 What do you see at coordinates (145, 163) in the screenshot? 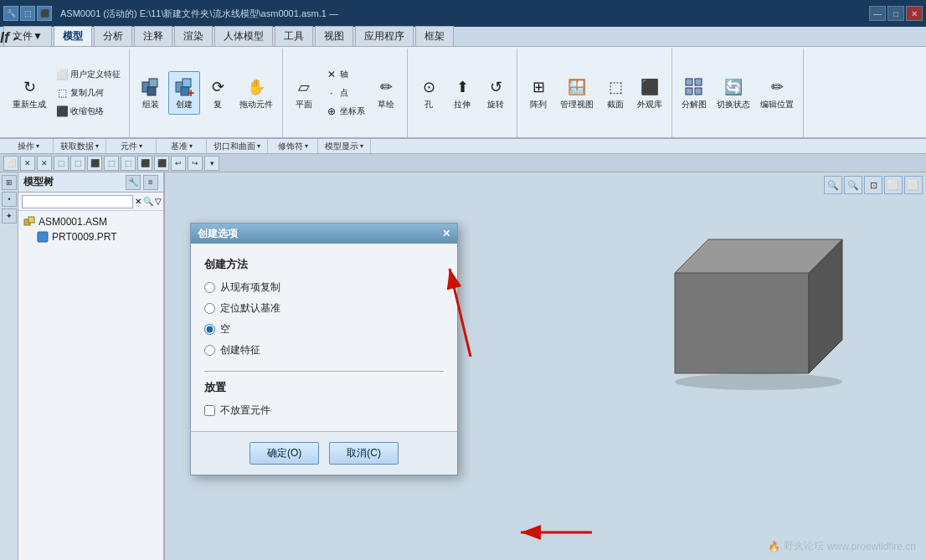
I see `qt-btn-9: ⬛` at bounding box center [145, 163].